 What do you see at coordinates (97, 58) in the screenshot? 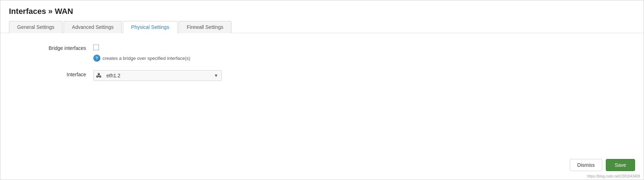
I see `help-icon: ?` at bounding box center [97, 58].